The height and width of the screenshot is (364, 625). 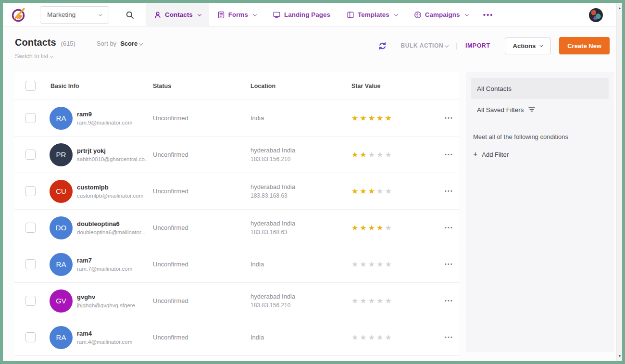 What do you see at coordinates (110, 188) in the screenshot?
I see `contact-name: customlpb` at bounding box center [110, 188].